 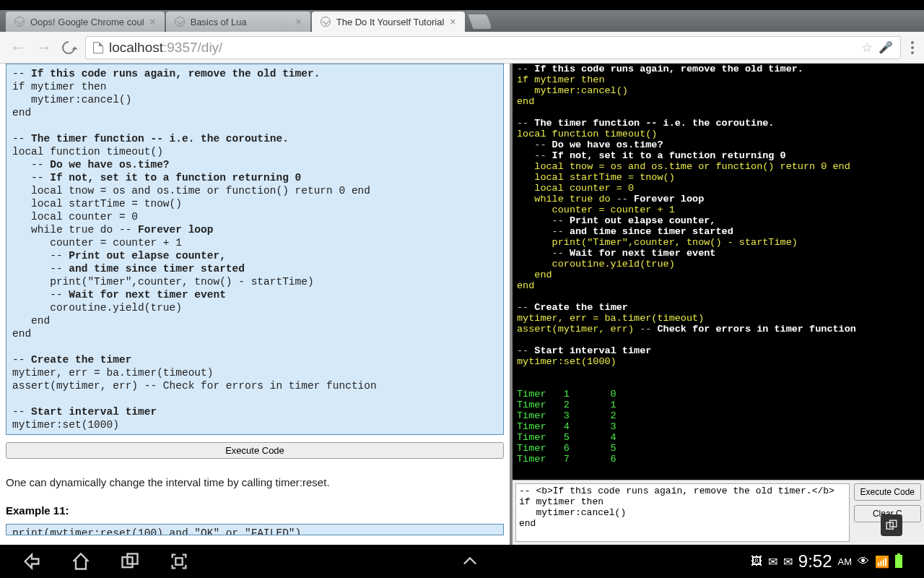 What do you see at coordinates (867, 48) in the screenshot?
I see `bookmark-icon: ☆` at bounding box center [867, 48].